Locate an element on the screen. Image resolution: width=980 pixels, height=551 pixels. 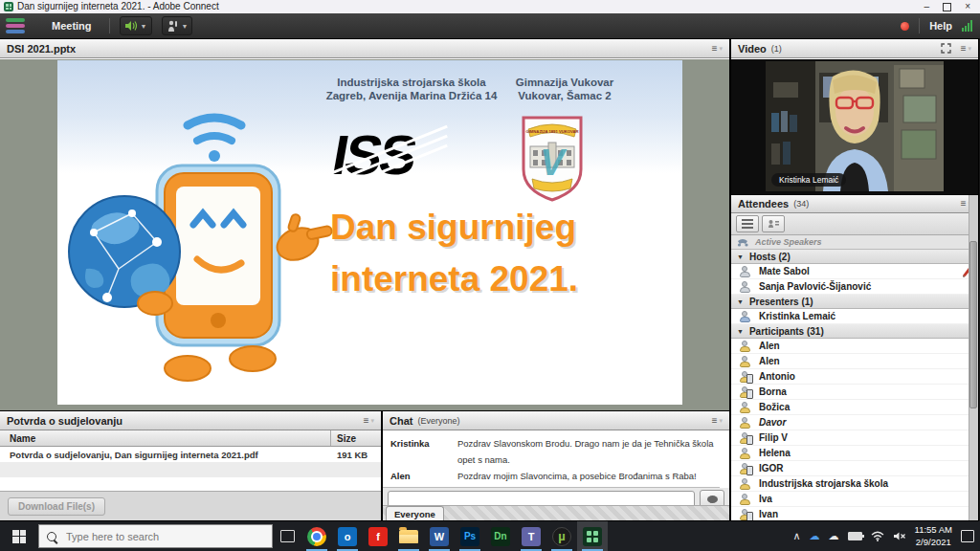
scrollbar-thumb is located at coordinates (973, 325).